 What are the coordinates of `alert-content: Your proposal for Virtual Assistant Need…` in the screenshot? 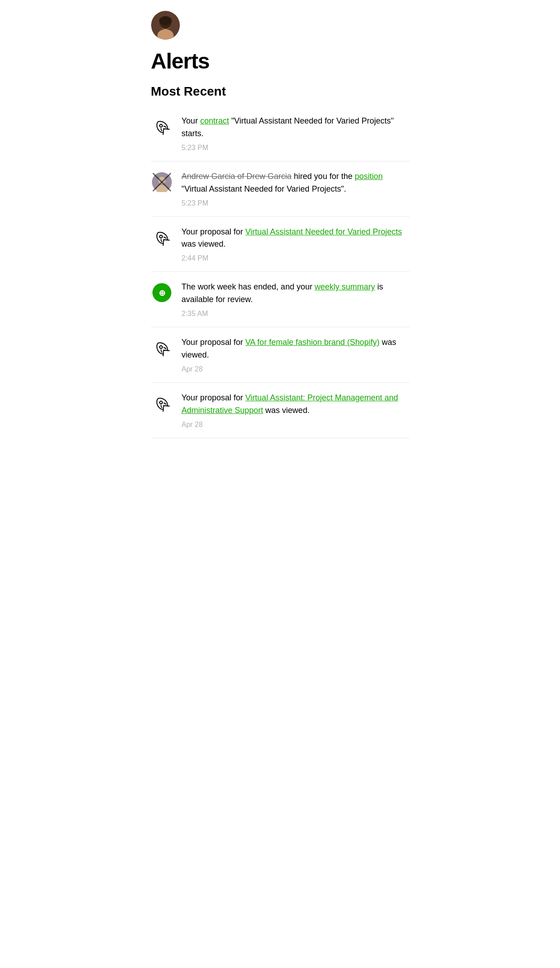 It's located at (296, 244).